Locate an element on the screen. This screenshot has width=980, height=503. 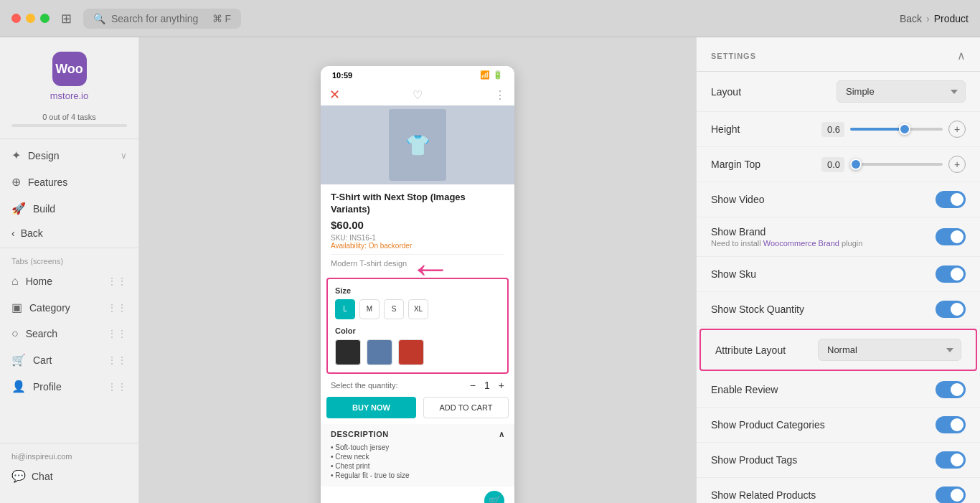
color-options is located at coordinates (418, 352).